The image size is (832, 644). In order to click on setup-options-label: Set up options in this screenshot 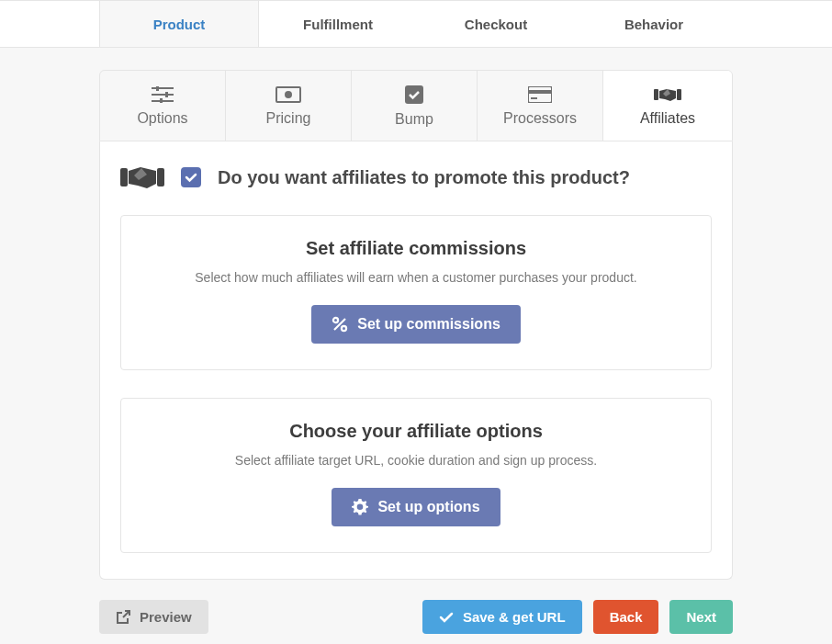, I will do `click(428, 507)`.